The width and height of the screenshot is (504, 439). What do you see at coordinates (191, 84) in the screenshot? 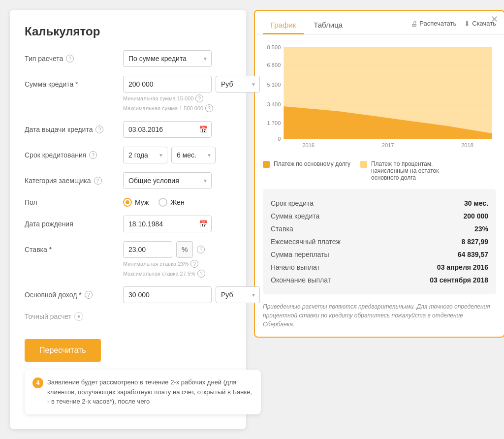
I see `credit-amount-controls: Руб ▼` at bounding box center [191, 84].